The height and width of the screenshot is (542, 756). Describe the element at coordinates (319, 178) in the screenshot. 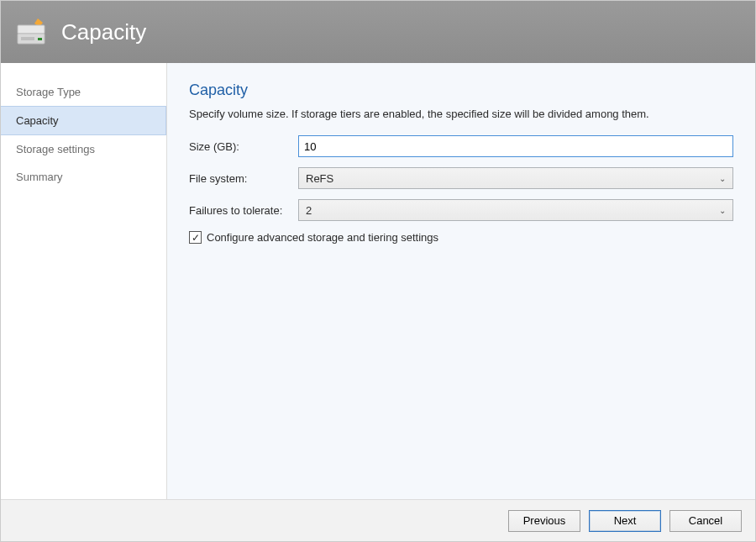

I see `filesystem-value: ReFS` at that location.